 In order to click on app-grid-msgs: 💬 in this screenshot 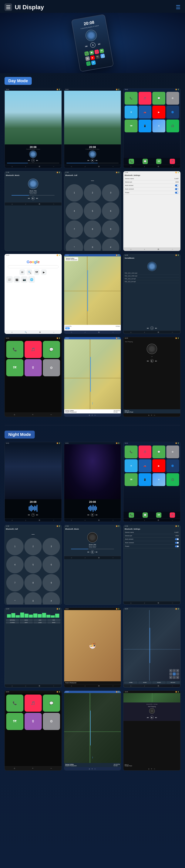, I will do `click(159, 98)`.